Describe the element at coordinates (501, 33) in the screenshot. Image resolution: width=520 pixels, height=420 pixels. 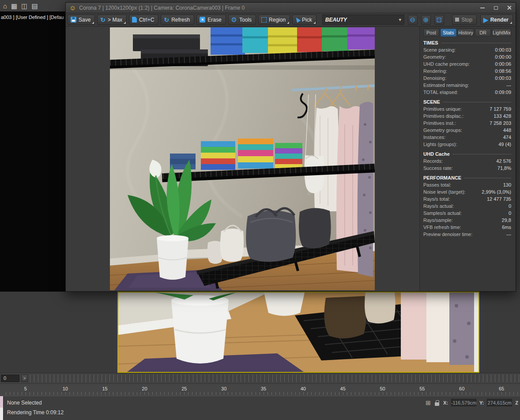
I see `tab-lightmix: LightMix` at that location.